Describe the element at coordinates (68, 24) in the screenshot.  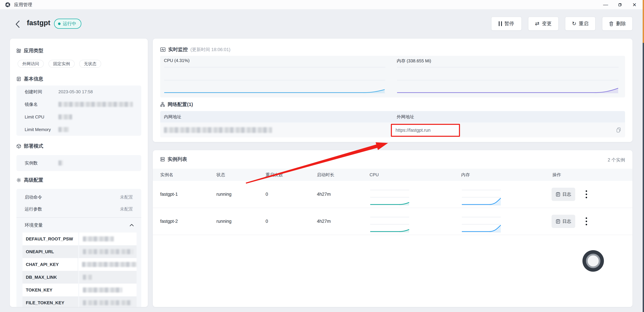
I see `status-badge: 运行中` at that location.